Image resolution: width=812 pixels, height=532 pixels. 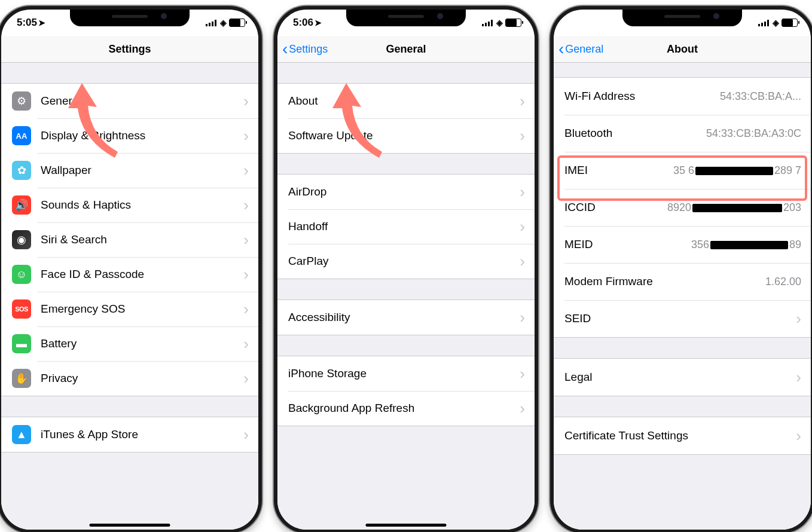 What do you see at coordinates (138, 274) in the screenshot?
I see `row-label: Face ID & Passcode` at bounding box center [138, 274].